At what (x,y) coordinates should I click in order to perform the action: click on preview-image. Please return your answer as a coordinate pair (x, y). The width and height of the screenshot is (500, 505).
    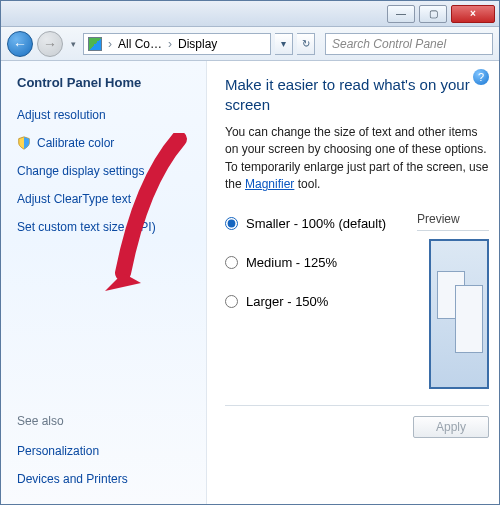
    Looking at the image, I should click on (459, 314).